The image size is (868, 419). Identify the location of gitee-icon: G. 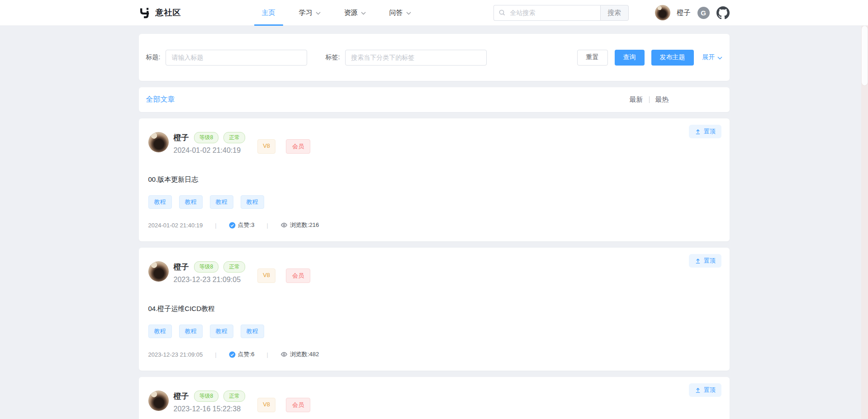
(704, 13).